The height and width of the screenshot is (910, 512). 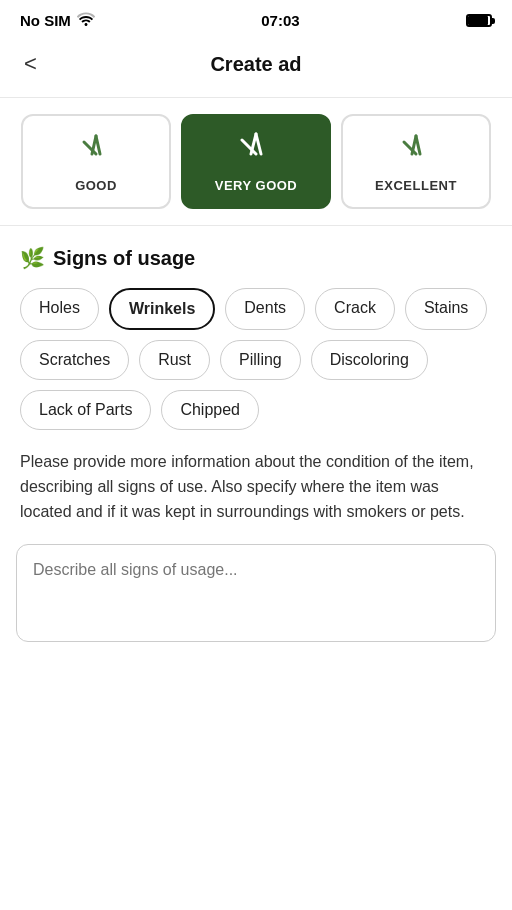 What do you see at coordinates (479, 20) in the screenshot?
I see `battery-icon` at bounding box center [479, 20].